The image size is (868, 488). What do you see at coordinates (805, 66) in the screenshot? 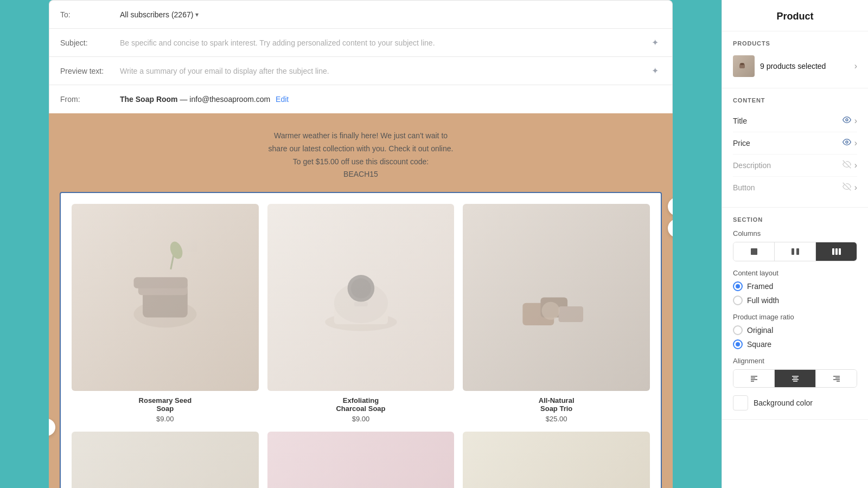
I see `products-selected-text: 9 products selected` at bounding box center [805, 66].